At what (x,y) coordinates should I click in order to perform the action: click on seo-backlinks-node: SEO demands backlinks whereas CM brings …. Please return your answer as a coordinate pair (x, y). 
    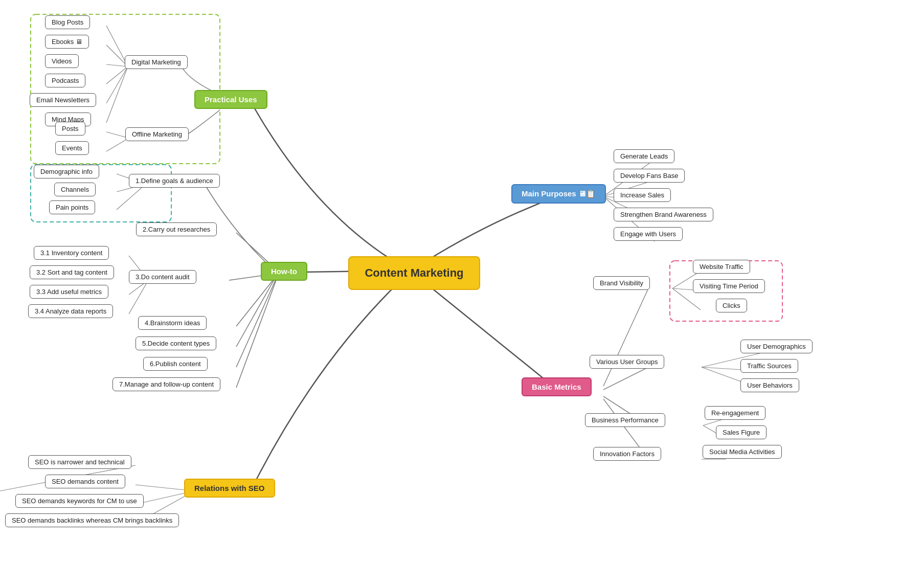
    Looking at the image, I should click on (92, 521).